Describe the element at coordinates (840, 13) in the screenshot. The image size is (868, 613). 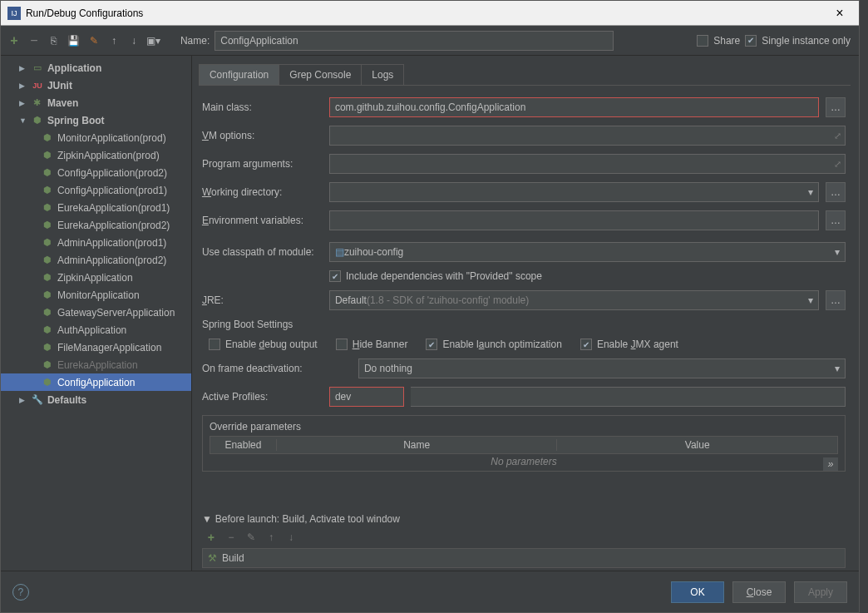
I see `close-icon: ×` at that location.